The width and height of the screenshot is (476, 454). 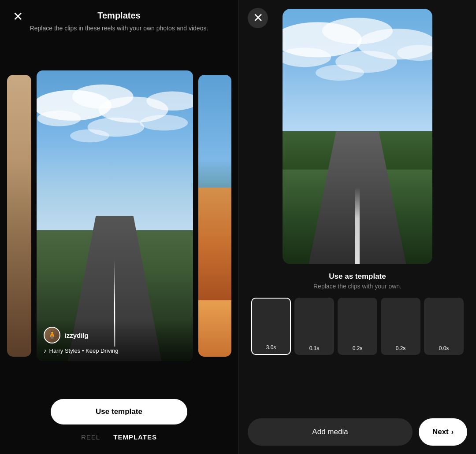 What do you see at coordinates (258, 18) in the screenshot?
I see `close-button-right: ✕` at bounding box center [258, 18].